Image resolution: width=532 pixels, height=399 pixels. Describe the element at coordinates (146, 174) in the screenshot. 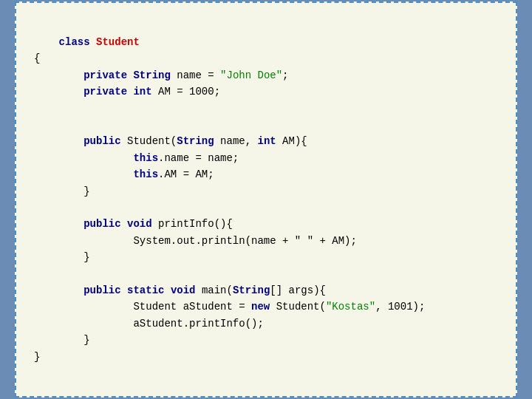

I see `keyword-this-2: this` at that location.